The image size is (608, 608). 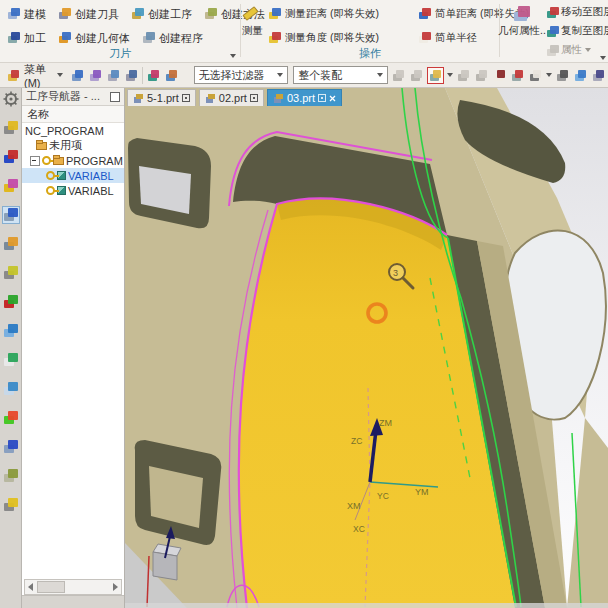 What do you see at coordinates (464, 76) in the screenshot?
I see `snap-disabled-icon` at bounding box center [464, 76].